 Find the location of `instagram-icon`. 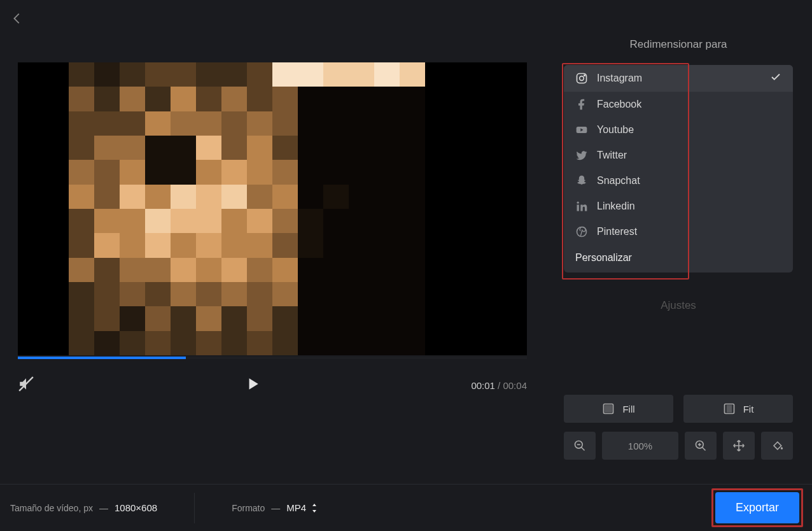

instagram-icon is located at coordinates (582, 78).